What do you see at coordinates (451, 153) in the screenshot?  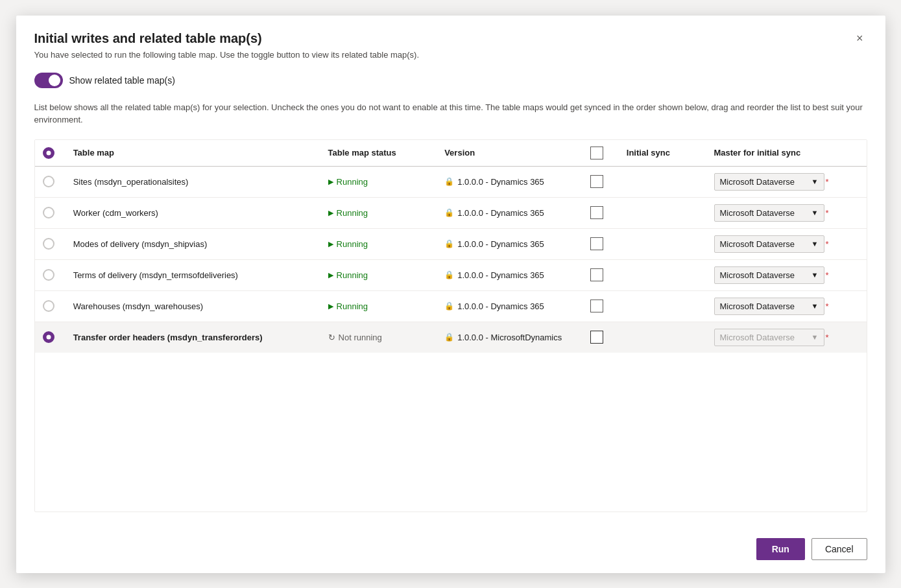 I see `table-header-row: Table map Table map status Version Initi…` at bounding box center [451, 153].